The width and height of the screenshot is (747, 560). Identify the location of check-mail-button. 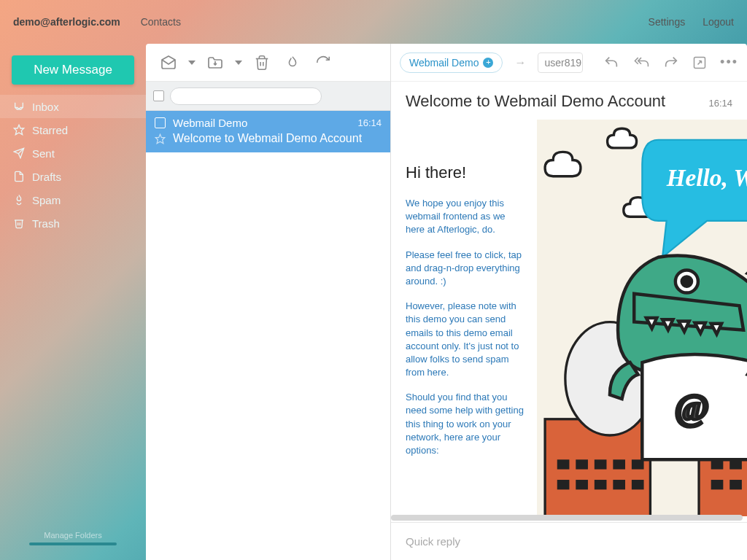
(169, 63).